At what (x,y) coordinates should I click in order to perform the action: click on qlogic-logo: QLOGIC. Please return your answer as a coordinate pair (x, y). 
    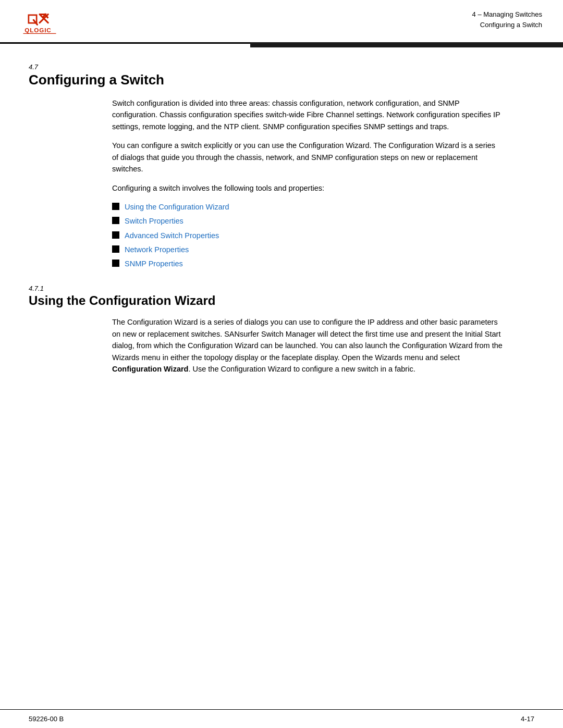
    Looking at the image, I should click on (44, 24).